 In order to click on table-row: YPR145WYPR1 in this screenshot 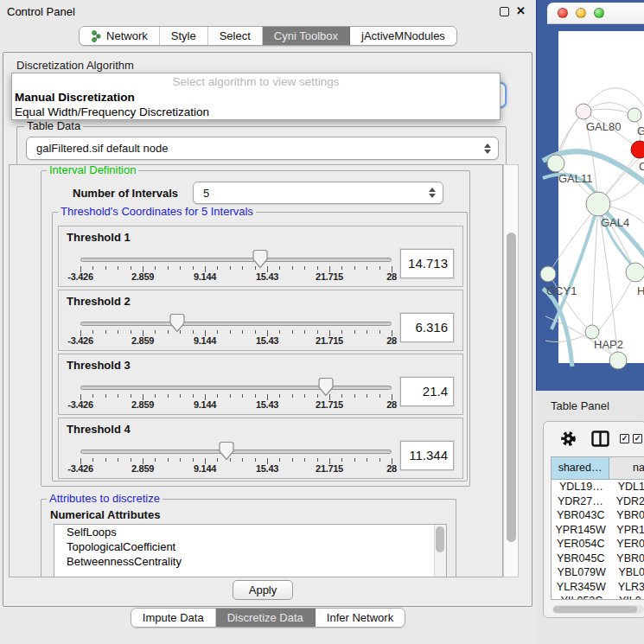, I will do `click(598, 531)`.